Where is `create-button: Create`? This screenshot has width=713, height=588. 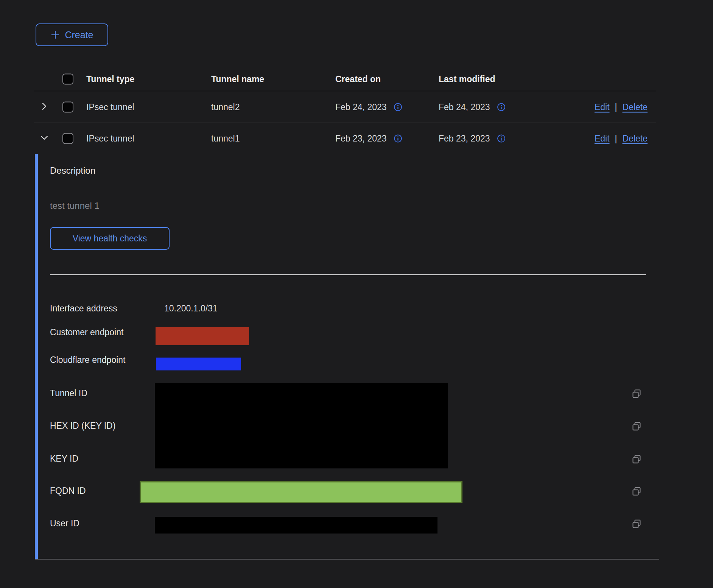
create-button: Create is located at coordinates (72, 35).